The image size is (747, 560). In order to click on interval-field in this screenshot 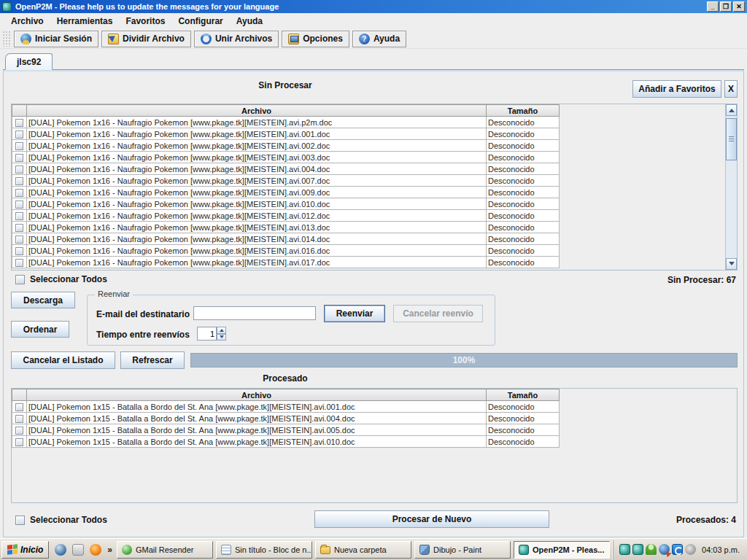, I will do `click(207, 334)`.